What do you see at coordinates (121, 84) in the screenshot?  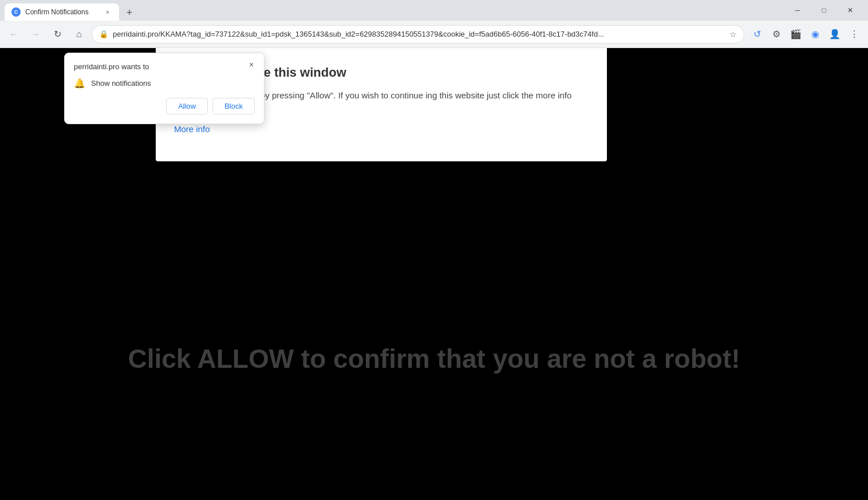 I see `permission-text: Show notifications` at bounding box center [121, 84].